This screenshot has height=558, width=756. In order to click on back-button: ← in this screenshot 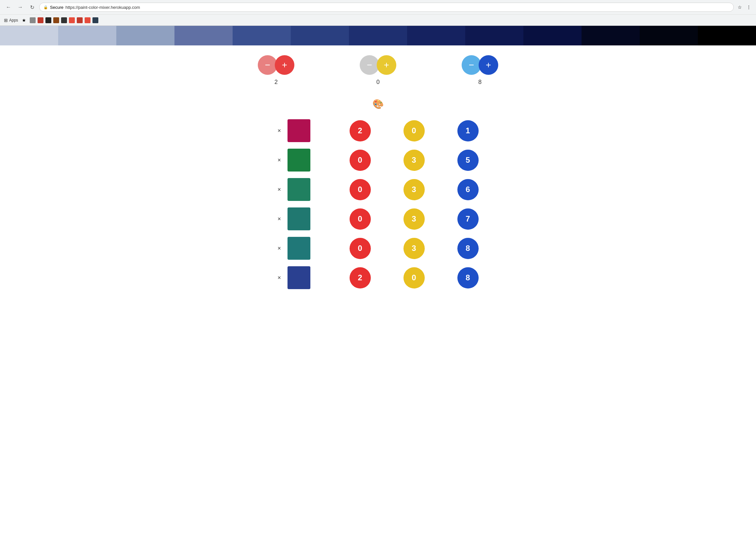, I will do `click(9, 7)`.